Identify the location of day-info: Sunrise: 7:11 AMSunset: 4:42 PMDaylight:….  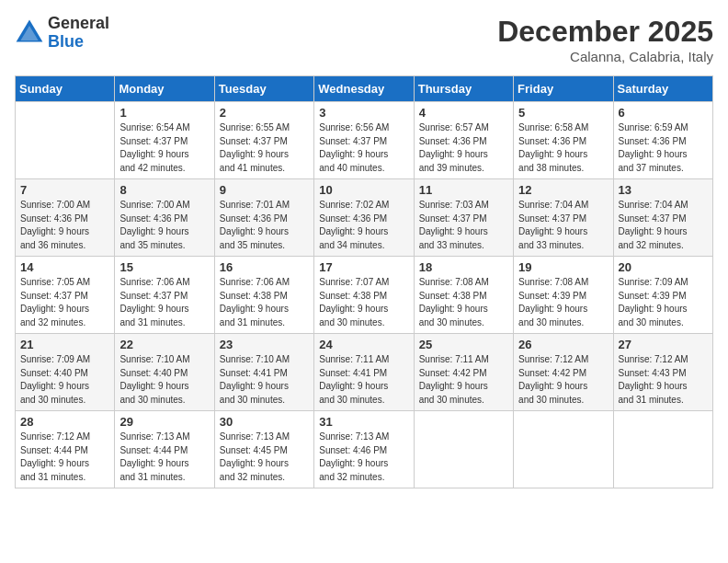
(463, 380).